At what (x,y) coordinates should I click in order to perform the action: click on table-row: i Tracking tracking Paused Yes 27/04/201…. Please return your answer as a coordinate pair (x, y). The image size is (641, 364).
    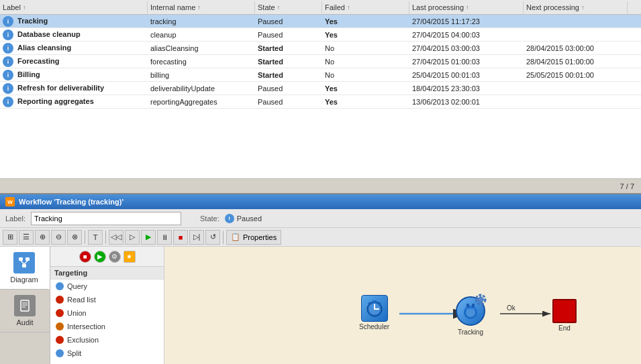
    Looking at the image, I should click on (321, 21).